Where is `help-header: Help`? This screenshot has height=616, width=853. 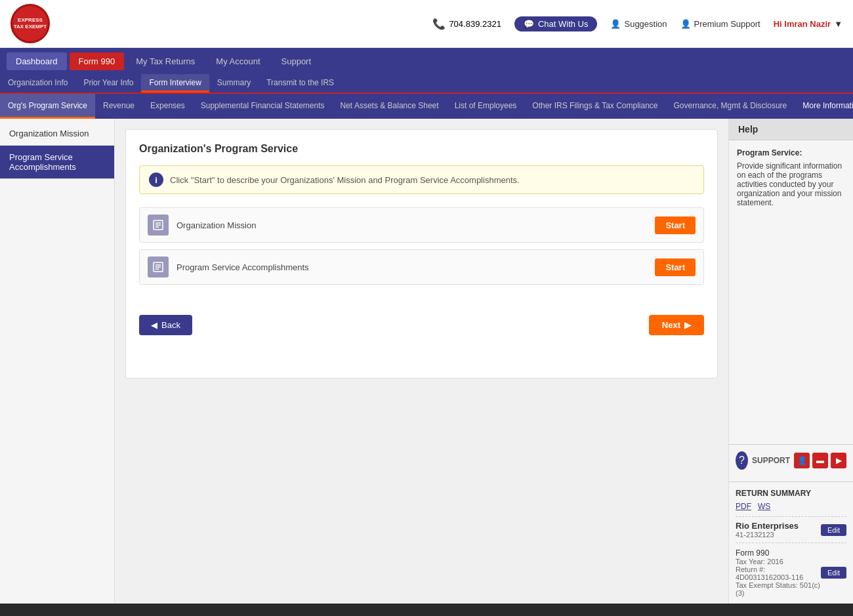
help-header: Help is located at coordinates (791, 130).